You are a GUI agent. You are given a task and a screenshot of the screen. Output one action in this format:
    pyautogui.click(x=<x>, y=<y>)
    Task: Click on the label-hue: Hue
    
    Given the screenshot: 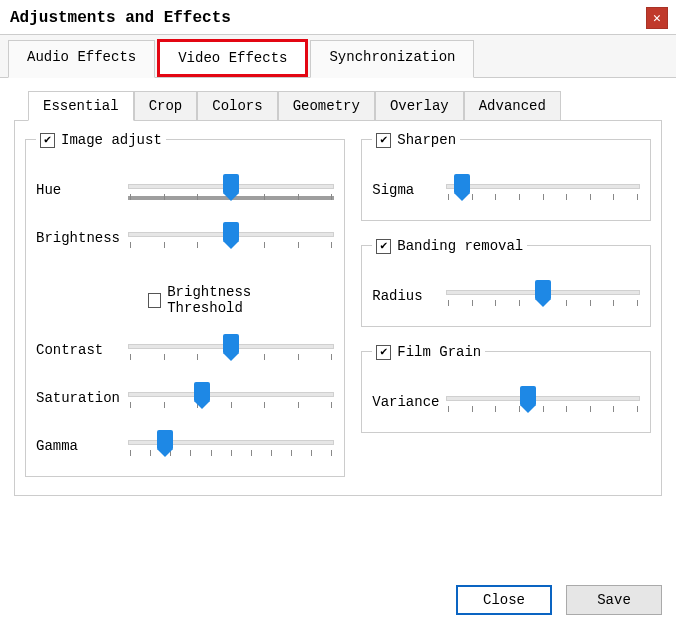 What is the action you would take?
    pyautogui.click(x=82, y=190)
    